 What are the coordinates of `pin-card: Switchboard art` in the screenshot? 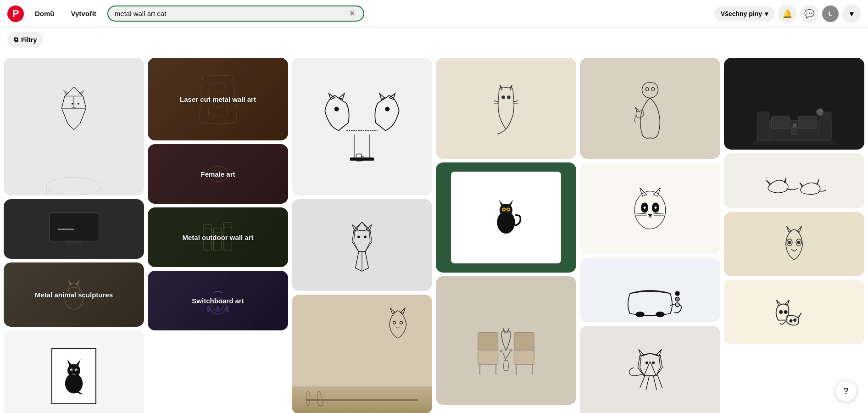 It's located at (218, 301).